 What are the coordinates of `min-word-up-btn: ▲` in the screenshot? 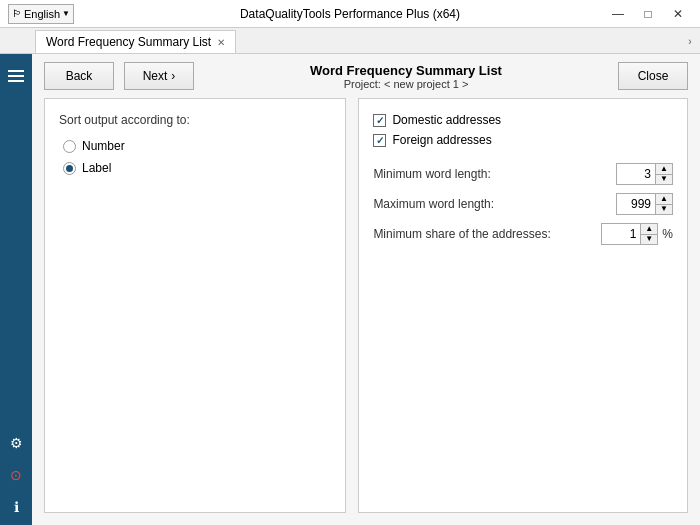 It's located at (664, 170).